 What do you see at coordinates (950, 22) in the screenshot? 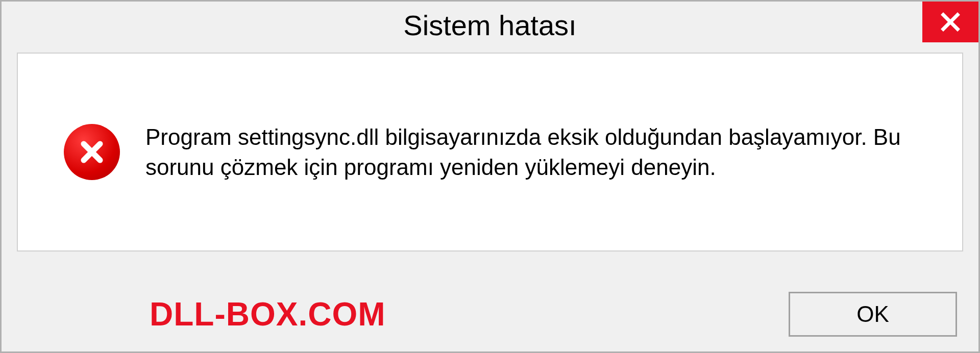
I see `close-button` at bounding box center [950, 22].